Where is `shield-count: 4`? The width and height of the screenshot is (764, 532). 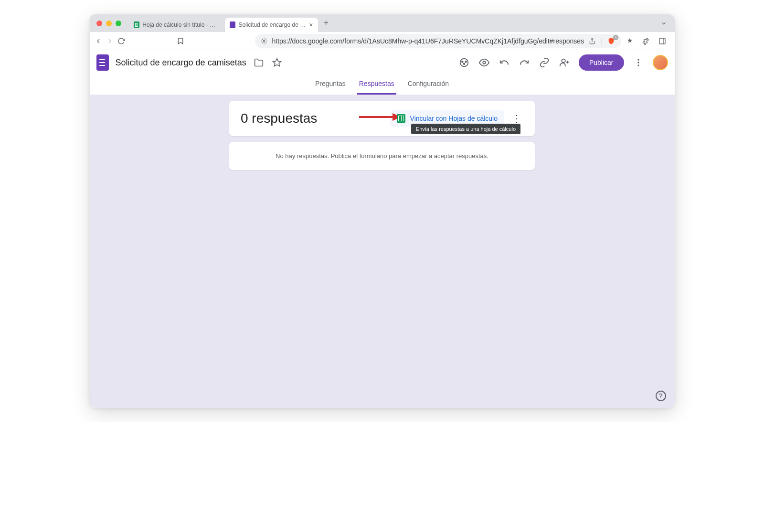
shield-count: 4 is located at coordinates (616, 37).